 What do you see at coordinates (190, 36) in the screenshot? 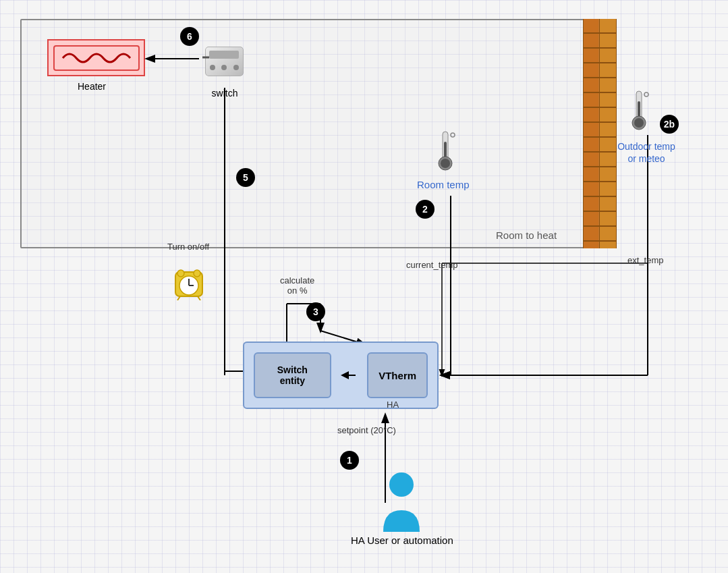
I see `circle-6: 6` at bounding box center [190, 36].